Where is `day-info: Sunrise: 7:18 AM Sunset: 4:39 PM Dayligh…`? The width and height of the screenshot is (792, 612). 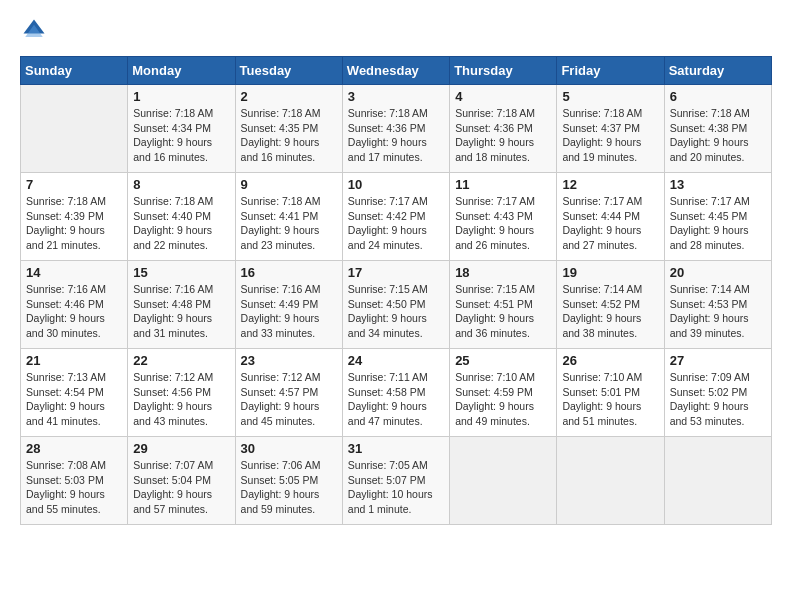 day-info: Sunrise: 7:18 AM Sunset: 4:39 PM Dayligh… is located at coordinates (74, 224).